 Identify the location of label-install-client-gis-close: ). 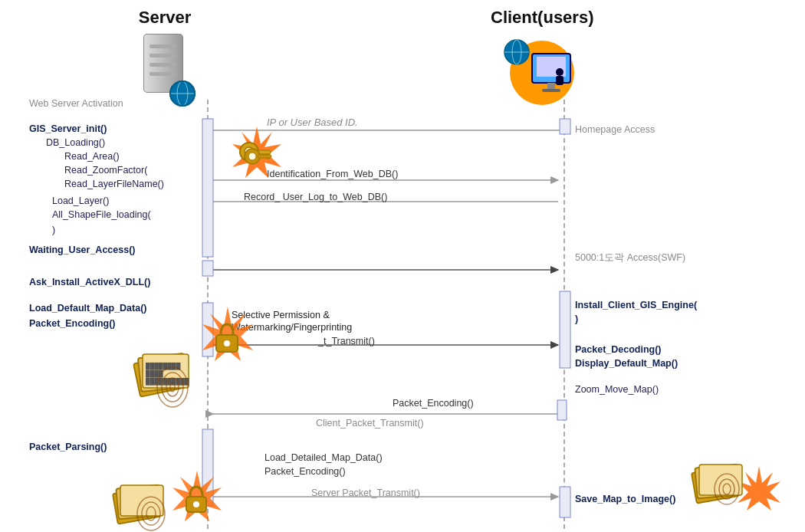
(577, 320).